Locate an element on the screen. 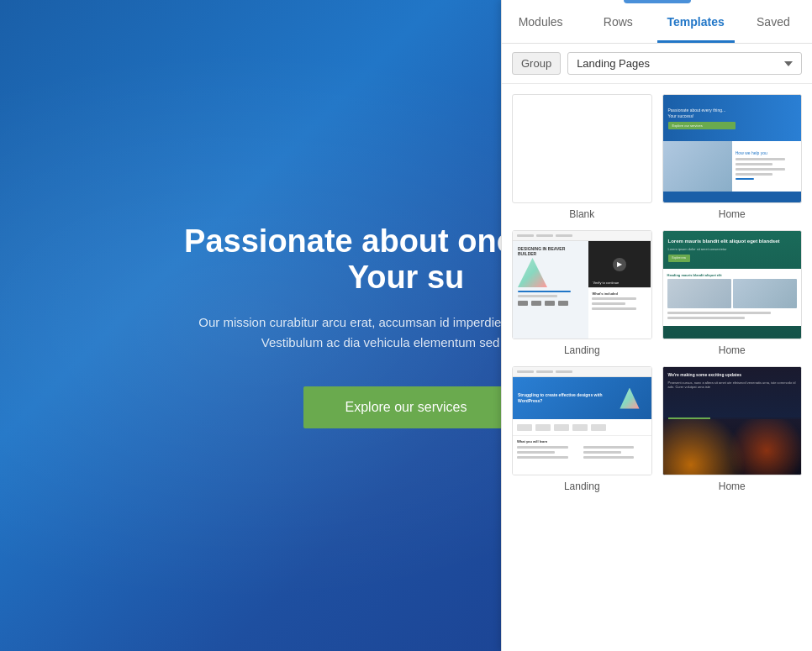 The height and width of the screenshot is (651, 812). template-label-blank: Blank is located at coordinates (582, 214).